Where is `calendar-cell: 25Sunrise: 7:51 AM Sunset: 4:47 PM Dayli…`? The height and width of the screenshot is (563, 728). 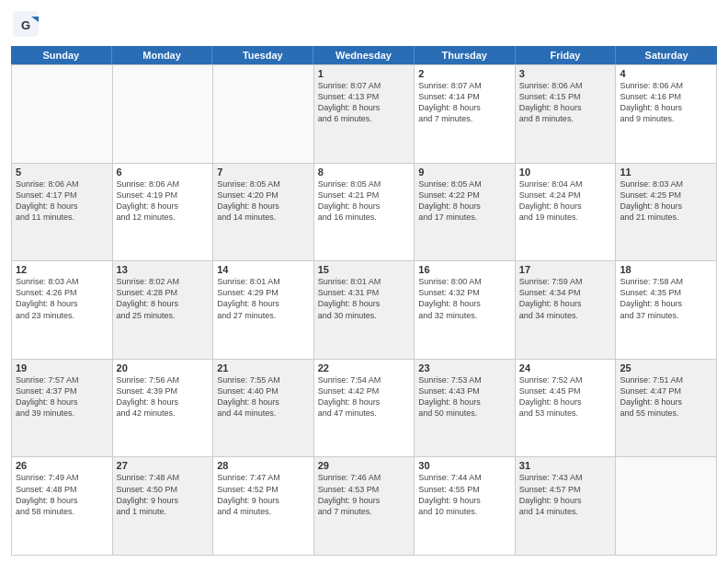 calendar-cell: 25Sunrise: 7:51 AM Sunset: 4:47 PM Dayli… is located at coordinates (666, 408).